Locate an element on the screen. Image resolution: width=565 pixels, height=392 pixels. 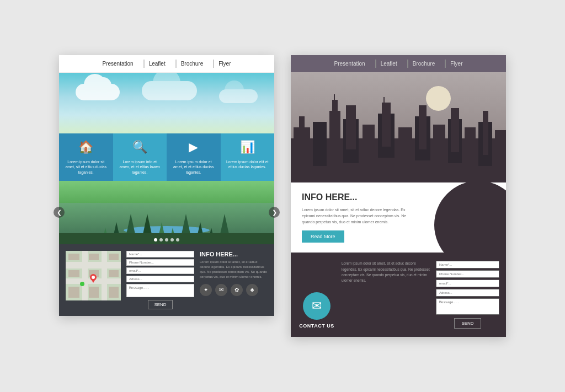
city-skyline is located at coordinates (398, 138).